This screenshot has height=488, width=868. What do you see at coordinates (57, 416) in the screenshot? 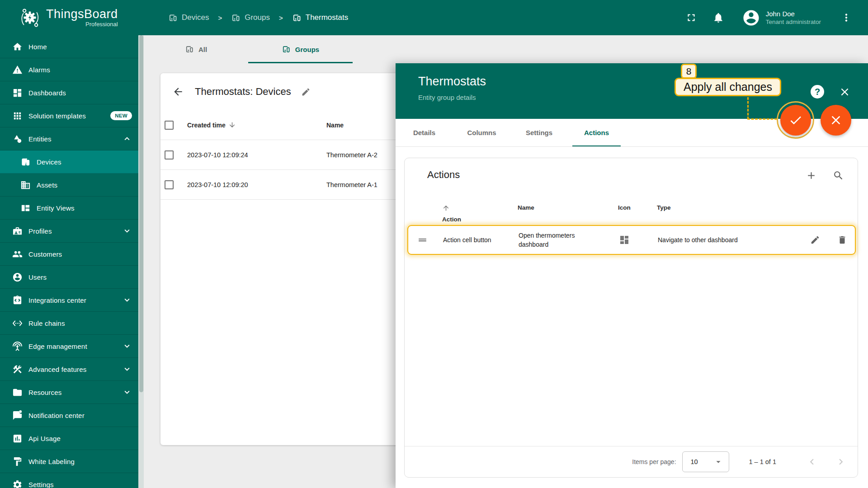
I see `sidebar-item-label: Notification center` at bounding box center [57, 416].